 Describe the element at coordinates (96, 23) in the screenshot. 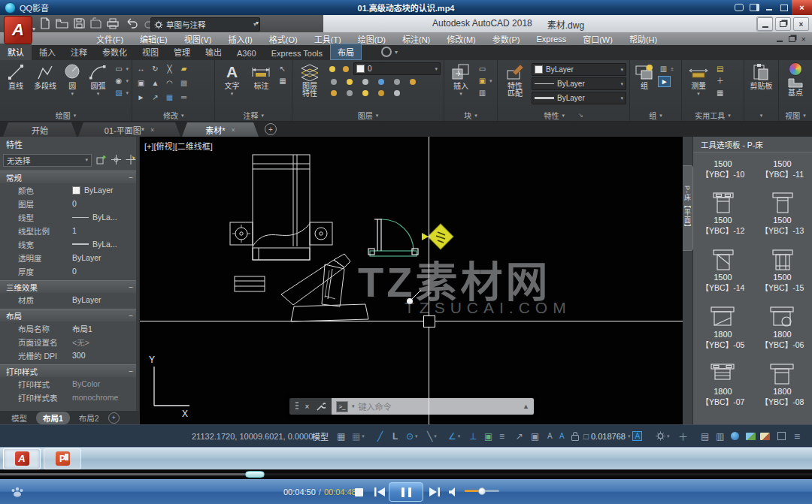

I see `save-as-icon` at that location.